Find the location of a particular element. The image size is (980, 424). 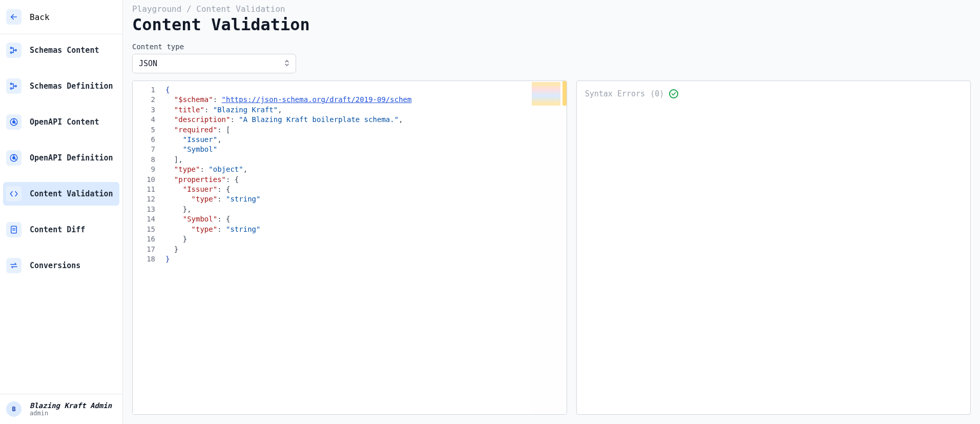

sidebar-item-label: Content Validation is located at coordinates (72, 194).